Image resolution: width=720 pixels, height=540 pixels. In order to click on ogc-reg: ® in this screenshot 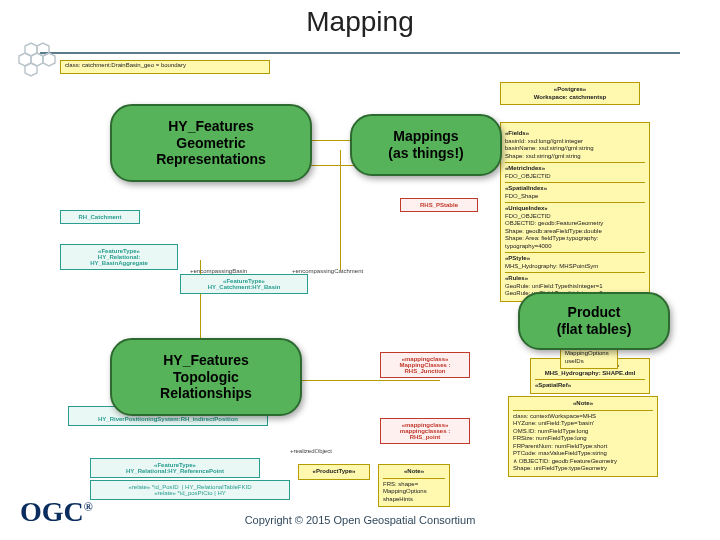, I will do `click(88, 507)`.